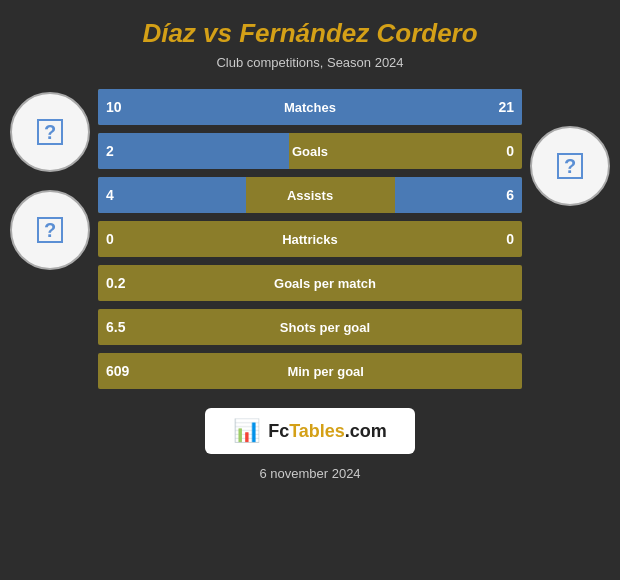 This screenshot has width=620, height=580. I want to click on stat-bar-0: 10Matches21, so click(310, 107).